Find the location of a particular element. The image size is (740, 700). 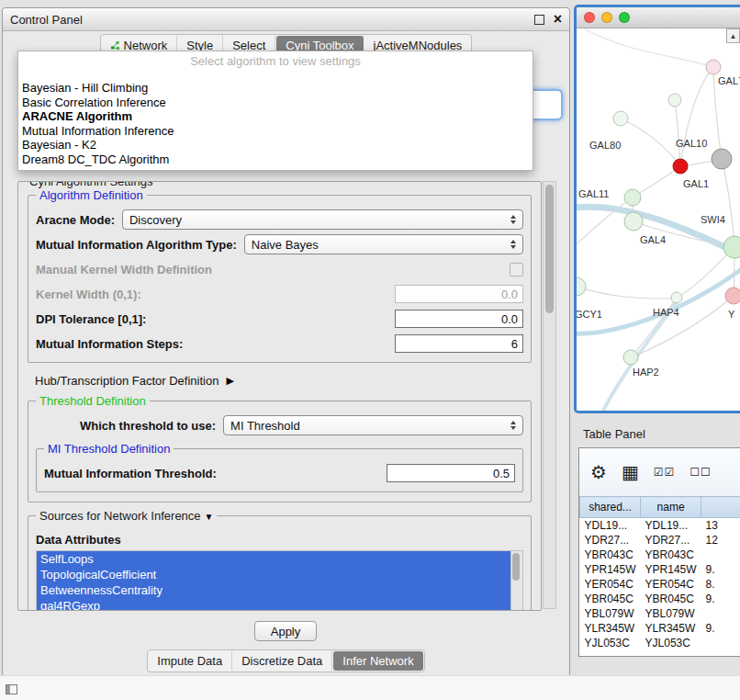

attributes-scrollbar is located at coordinates (518, 581).